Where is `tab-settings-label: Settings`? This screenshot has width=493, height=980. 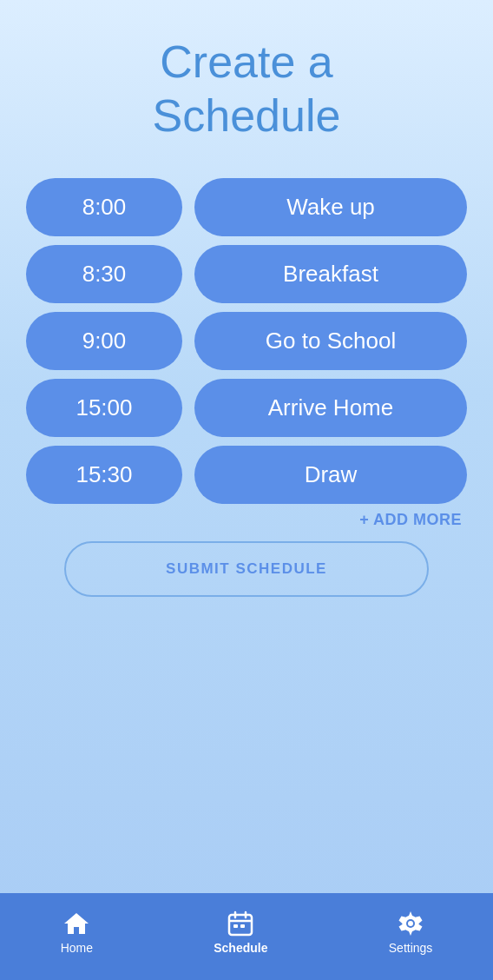 tab-settings-label: Settings is located at coordinates (411, 948).